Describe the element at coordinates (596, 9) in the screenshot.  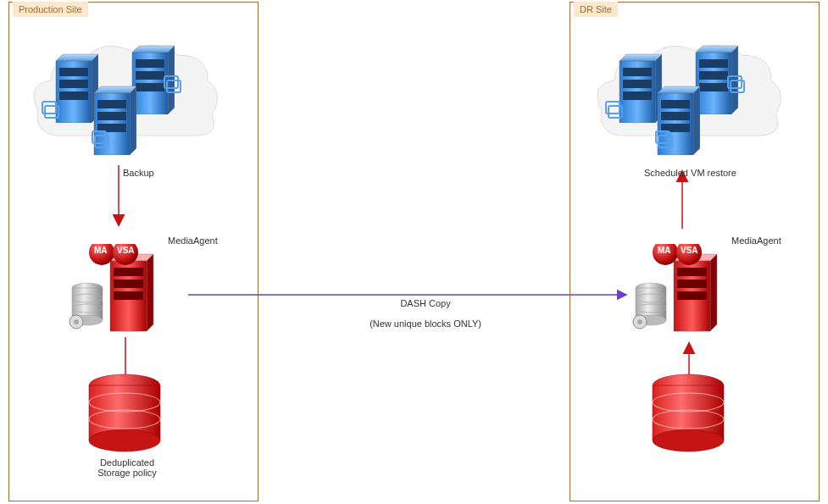
I see `dr-site-title: DR Site` at that location.